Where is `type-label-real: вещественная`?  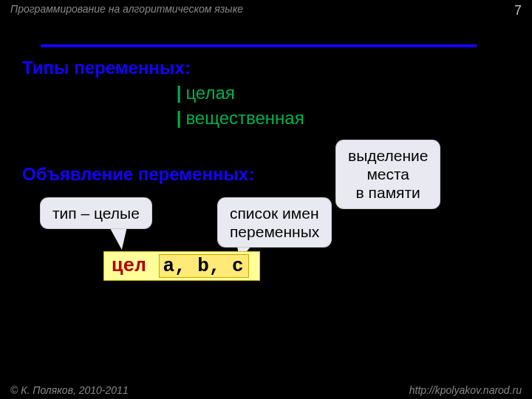
type-label-real: вещественная is located at coordinates (245, 118).